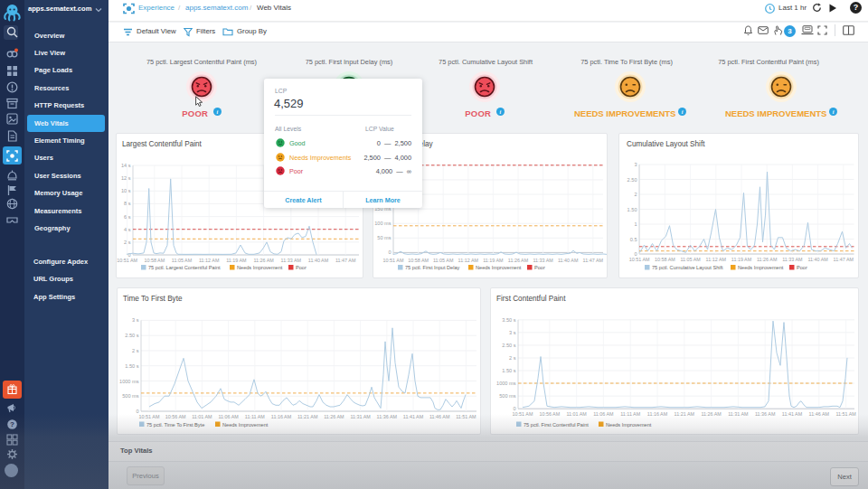 The image size is (868, 489). I want to click on svg-text: 3.50 s, so click(508, 320).